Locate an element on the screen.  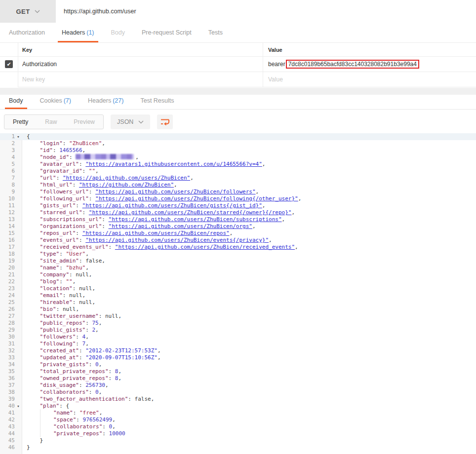
code-token: "hireable" is located at coordinates (56, 302).